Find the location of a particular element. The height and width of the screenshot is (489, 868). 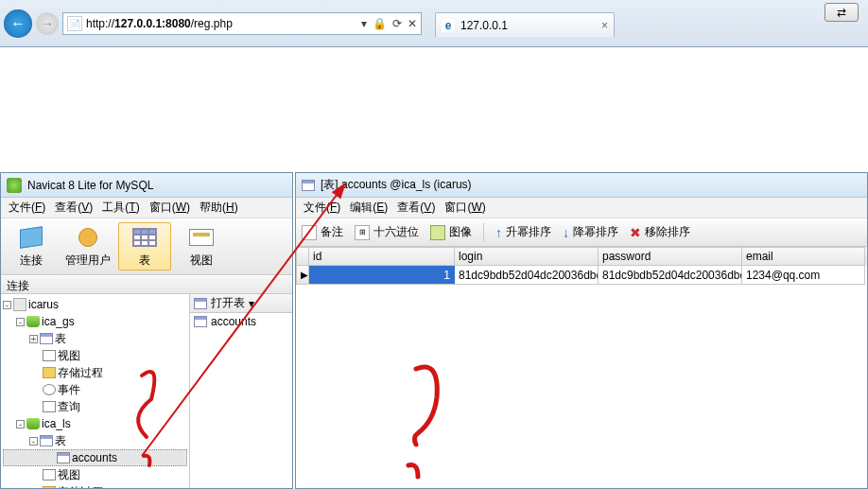

tree-node-queries: 查询 is located at coordinates (95, 407).